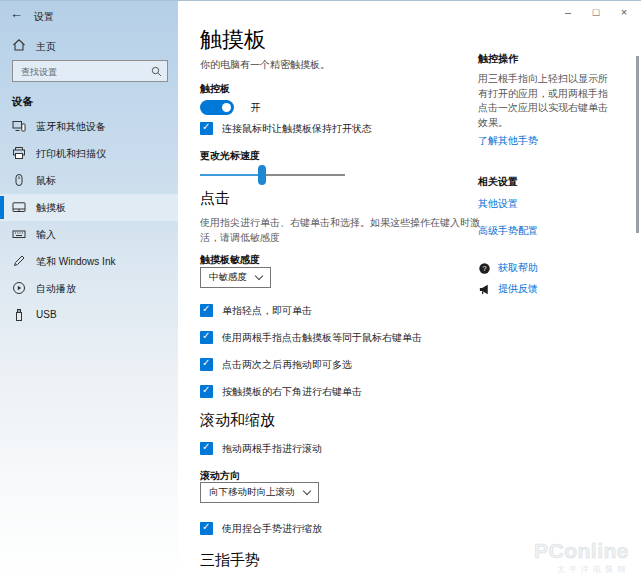  Describe the element at coordinates (546, 182) in the screenshot. I see `related-settings-header: 相关设置` at that location.